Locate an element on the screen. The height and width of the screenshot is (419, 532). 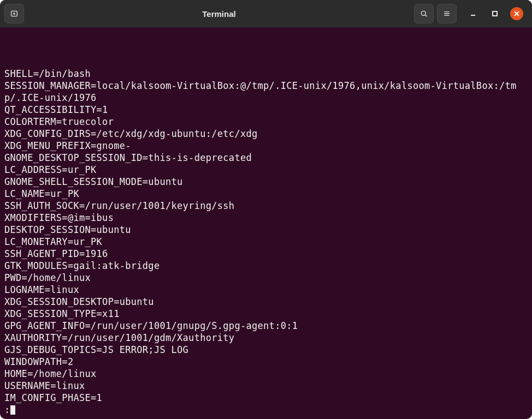
terminal-line: GNOME_SHELL_SESSION_MODE=ubuntu is located at coordinates (266, 182).